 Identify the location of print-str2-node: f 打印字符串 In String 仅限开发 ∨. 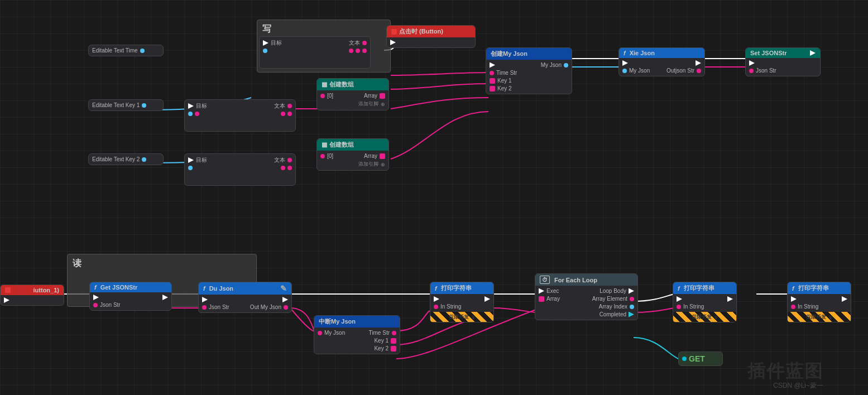
(704, 302).